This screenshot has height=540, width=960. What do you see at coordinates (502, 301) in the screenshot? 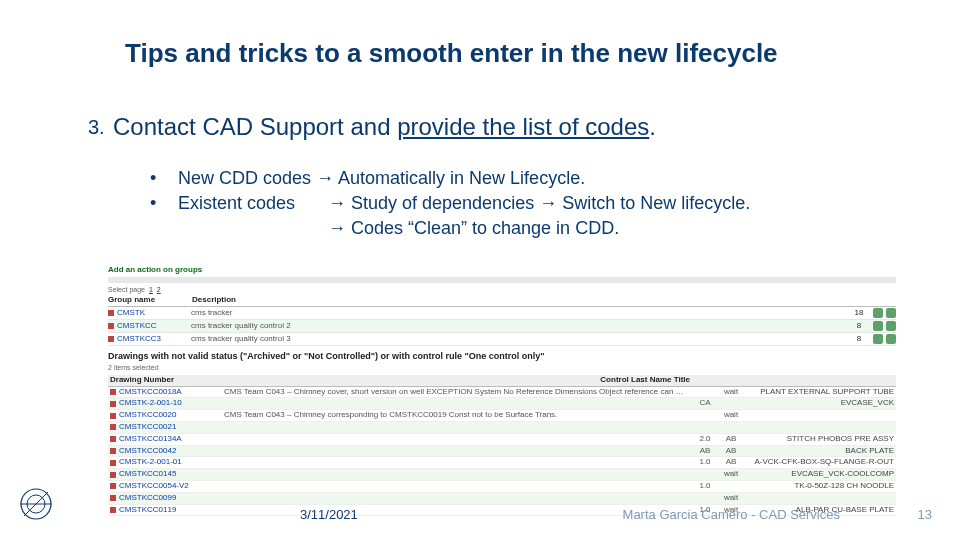
I see `group-header: Group name Description` at bounding box center [502, 301].